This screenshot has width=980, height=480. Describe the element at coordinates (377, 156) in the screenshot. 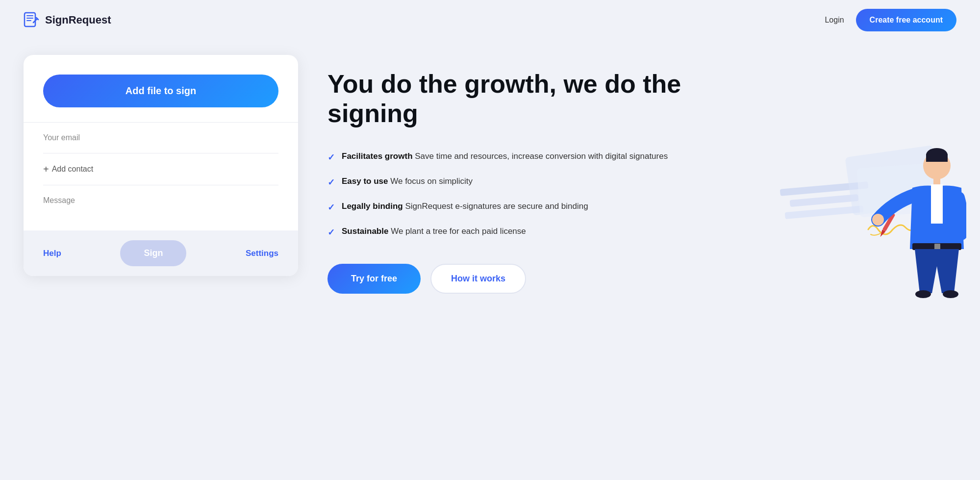

I see `feature-bold-1: Facilitates growth` at that location.